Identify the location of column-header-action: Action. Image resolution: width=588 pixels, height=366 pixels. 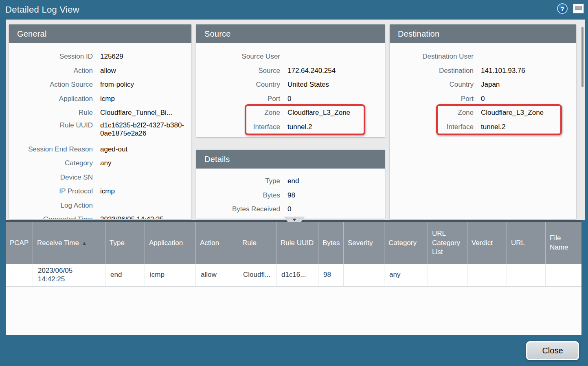
(217, 243).